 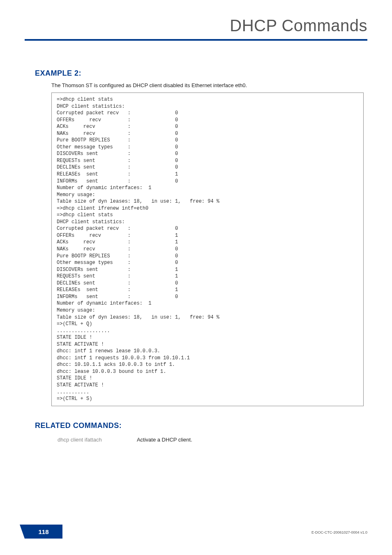 What do you see at coordinates (164, 440) in the screenshot?
I see `related-description: Activate a DHCP client.` at bounding box center [164, 440].